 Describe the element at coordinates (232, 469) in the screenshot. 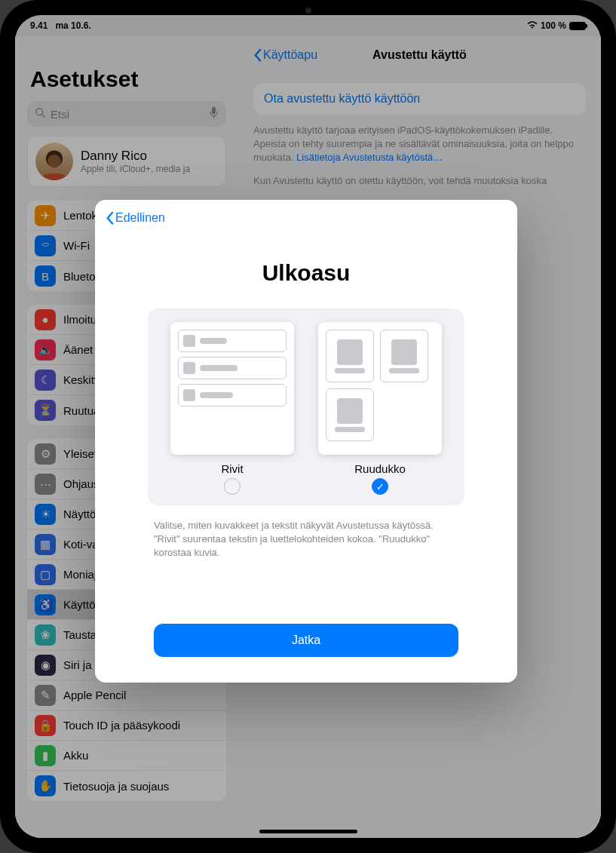

I see `option-rows-label: Rivit` at that location.